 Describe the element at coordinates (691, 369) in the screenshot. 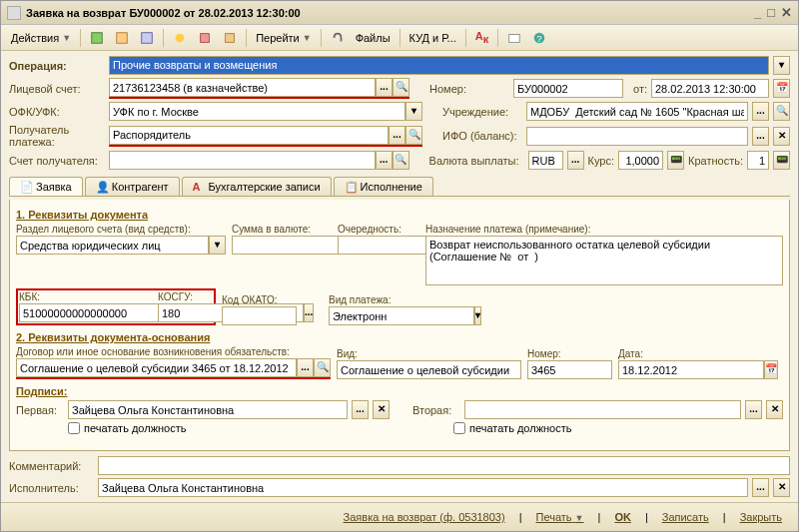

I see `date2-input` at that location.